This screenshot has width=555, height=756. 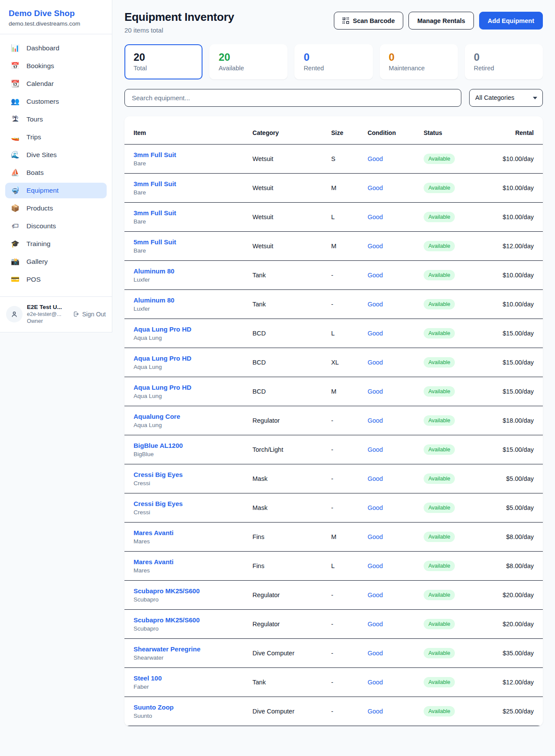 I want to click on table-row: Mares Avanti Mares Fins M Good Available…, so click(x=334, y=536).